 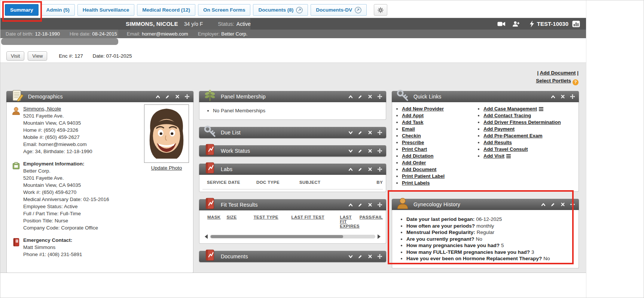 What do you see at coordinates (510, 109) in the screenshot?
I see `quick-link: Add Case Management` at bounding box center [510, 109].